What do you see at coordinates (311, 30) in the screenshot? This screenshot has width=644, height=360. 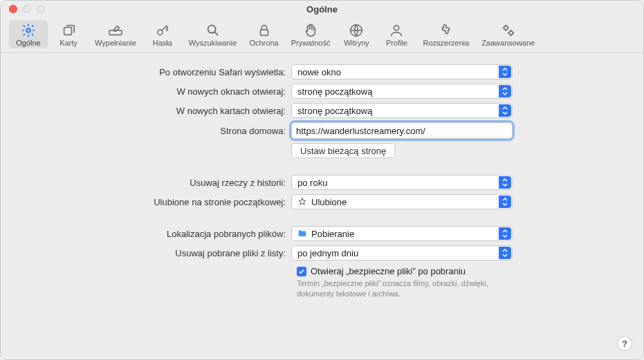 I see `hand-icon` at bounding box center [311, 30].